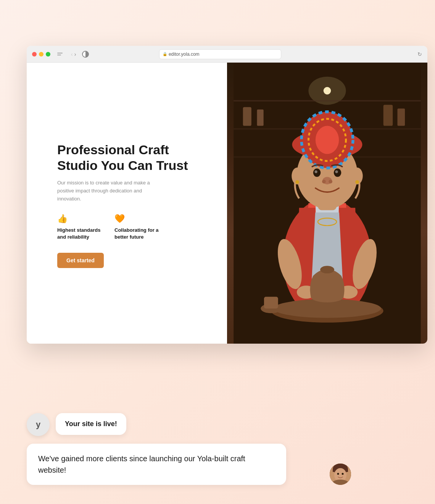 Image resolution: width=435 pixels, height=504 pixels. I want to click on yola-message-text: Your site is live!, so click(91, 424).